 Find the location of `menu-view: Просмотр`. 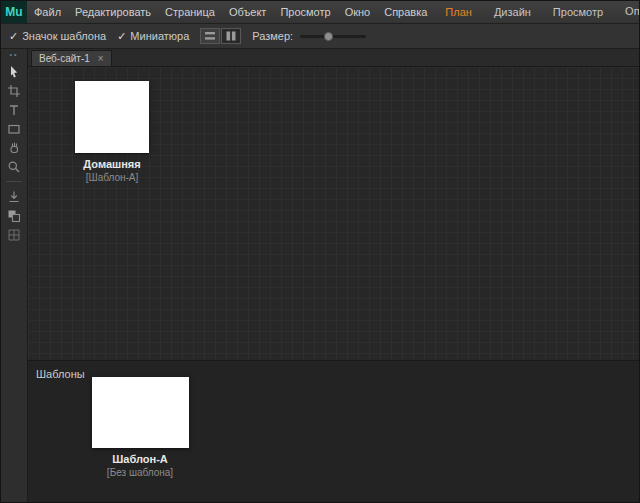

menu-view: Просмотр is located at coordinates (305, 12).